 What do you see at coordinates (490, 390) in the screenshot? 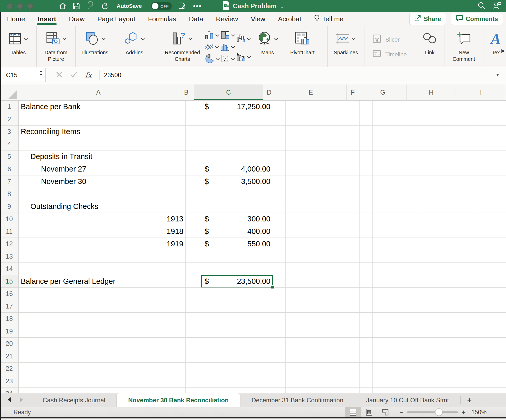
I see `cell-I24` at bounding box center [490, 390].